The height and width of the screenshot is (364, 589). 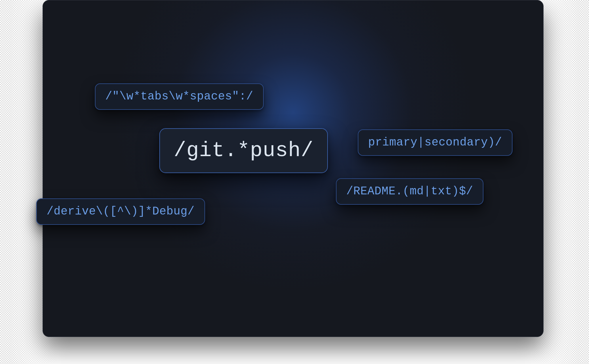 What do you see at coordinates (121, 212) in the screenshot?
I see `regex-chip-derive-debug: /derive\([^\)]*Debug/` at bounding box center [121, 212].